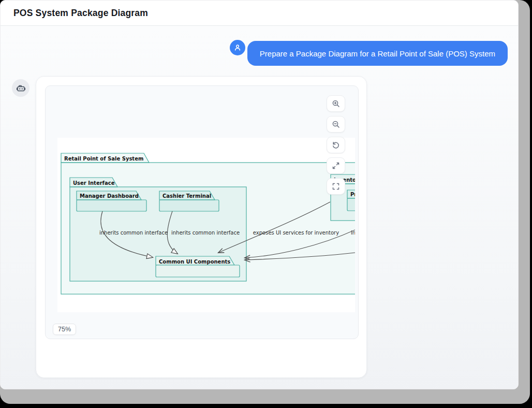 Image resolution: width=532 pixels, height=408 pixels. Describe the element at coordinates (336, 166) in the screenshot. I see `maximize-icon` at that location.